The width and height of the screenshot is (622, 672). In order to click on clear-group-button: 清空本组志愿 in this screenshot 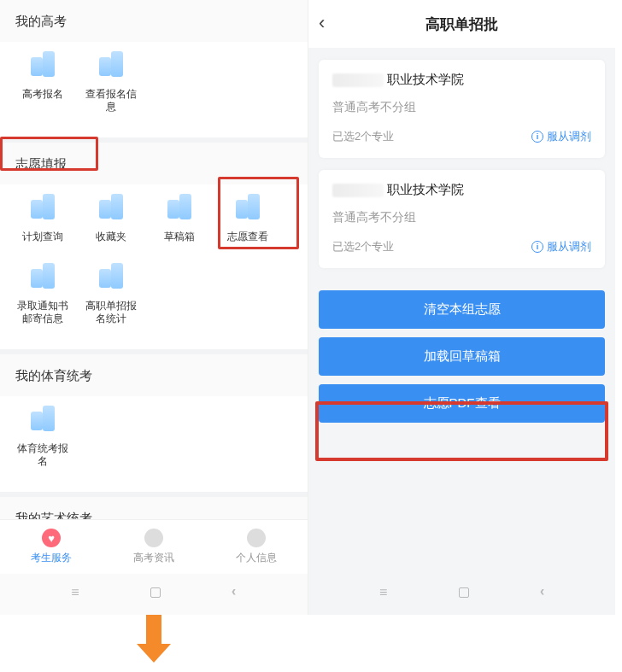, I will do `click(461, 309)`.